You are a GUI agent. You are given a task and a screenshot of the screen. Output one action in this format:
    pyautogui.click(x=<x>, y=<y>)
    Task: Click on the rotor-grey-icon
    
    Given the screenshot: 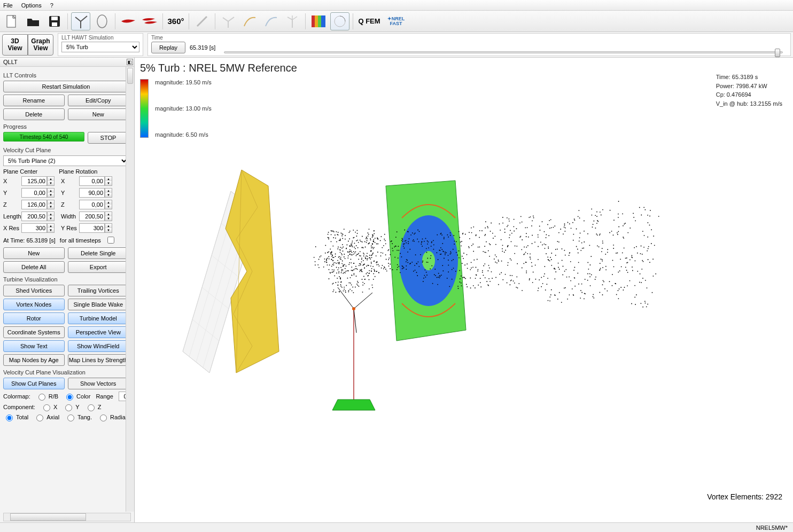 What is the action you would take?
    pyautogui.click(x=228, y=21)
    